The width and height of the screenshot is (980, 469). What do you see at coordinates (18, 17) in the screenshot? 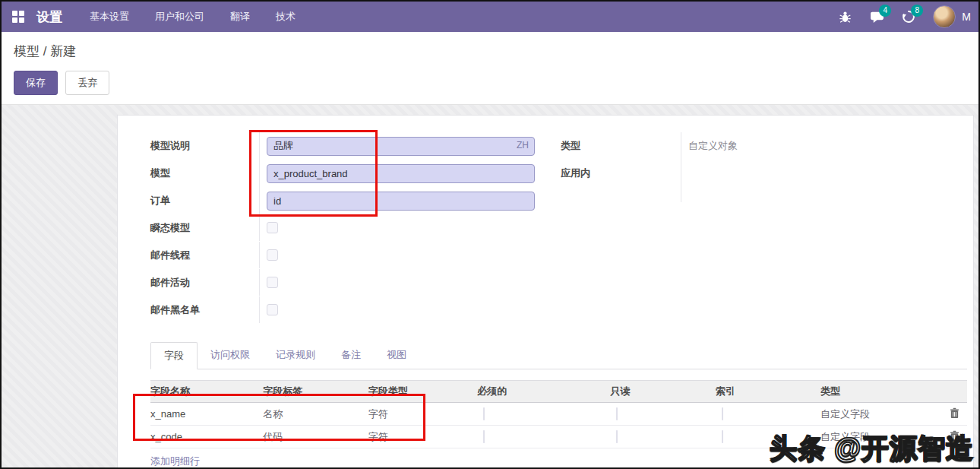
I see `apps-grid-icon` at bounding box center [18, 17].